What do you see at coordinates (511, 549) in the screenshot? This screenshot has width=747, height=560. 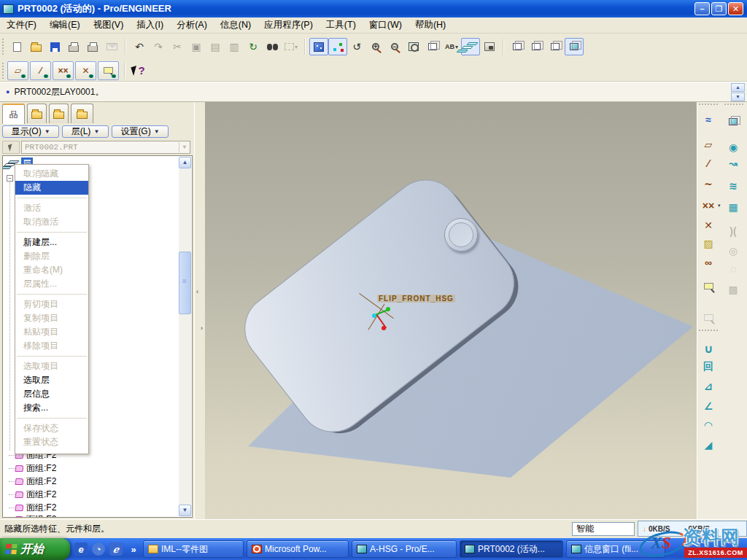 I see `taskbar-button-prt0002: PRT0002 (活动...` at bounding box center [511, 549].